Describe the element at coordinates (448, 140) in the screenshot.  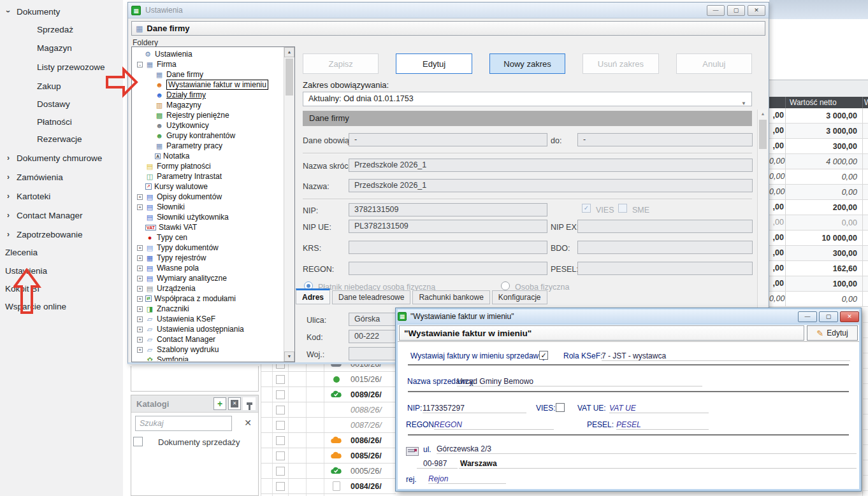
I see `valid-from-input: -` at that location.